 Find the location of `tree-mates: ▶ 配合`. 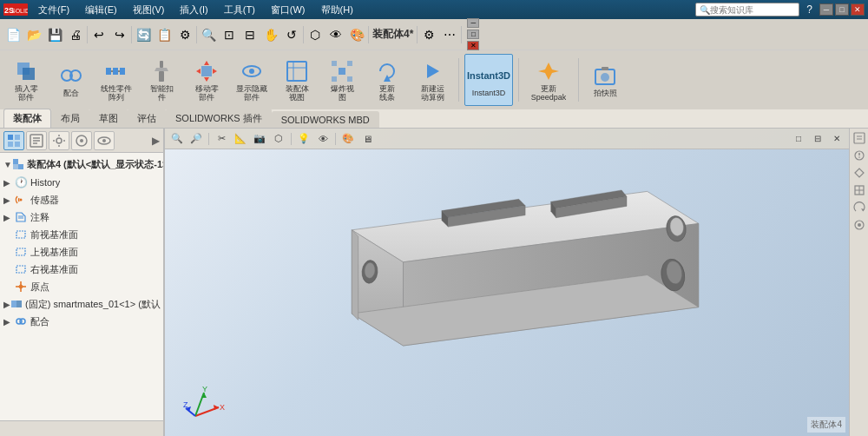

tree-mates: ▶ 配合 is located at coordinates (82, 321).